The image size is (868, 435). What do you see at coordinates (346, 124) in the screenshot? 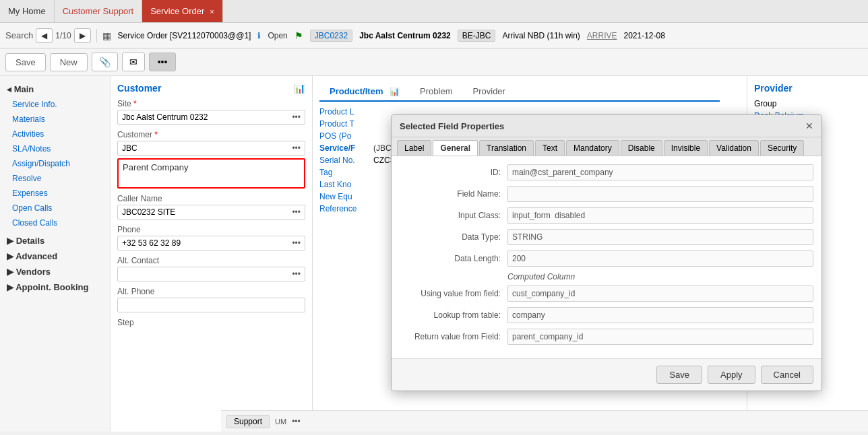
I see `product-type-label: Product T` at bounding box center [346, 124].